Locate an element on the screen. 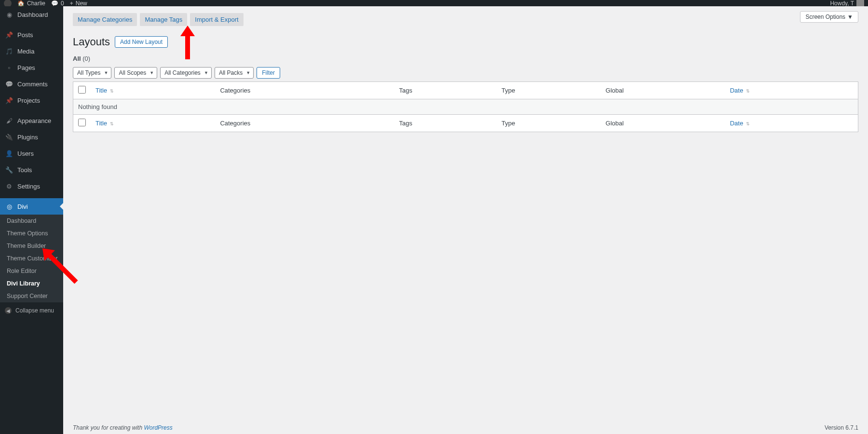 This screenshot has height=434, width=868. pin-icon: 📌 is located at coordinates (9, 35).